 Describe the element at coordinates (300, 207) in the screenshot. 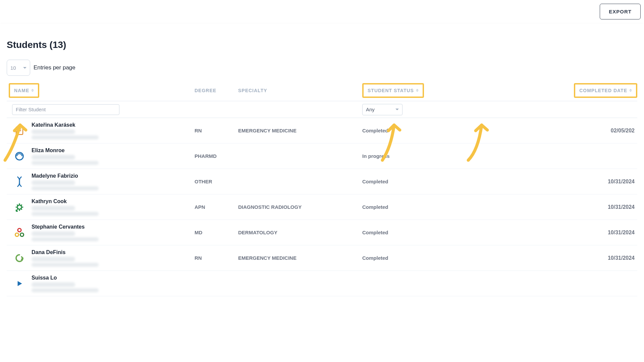

I see `specialty-cell: DIAGNOSTIC RADIOLOGY` at that location.